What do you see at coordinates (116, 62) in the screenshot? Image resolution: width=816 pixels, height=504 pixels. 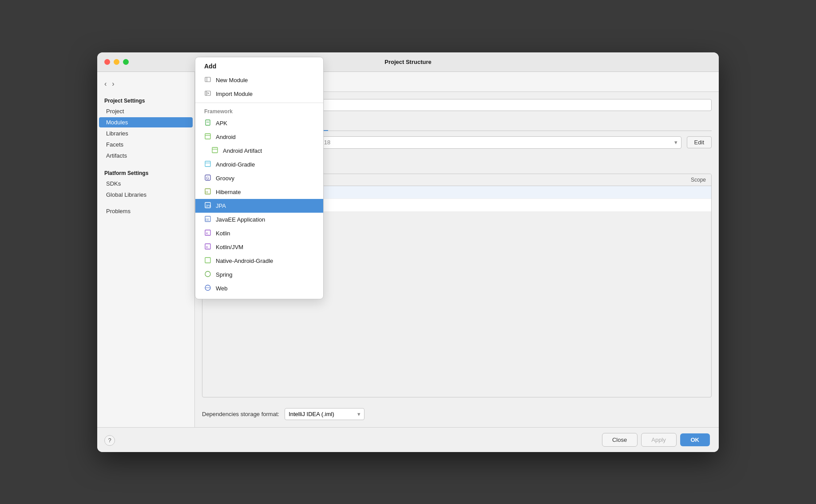 I see `minimize-window-button` at bounding box center [116, 62].